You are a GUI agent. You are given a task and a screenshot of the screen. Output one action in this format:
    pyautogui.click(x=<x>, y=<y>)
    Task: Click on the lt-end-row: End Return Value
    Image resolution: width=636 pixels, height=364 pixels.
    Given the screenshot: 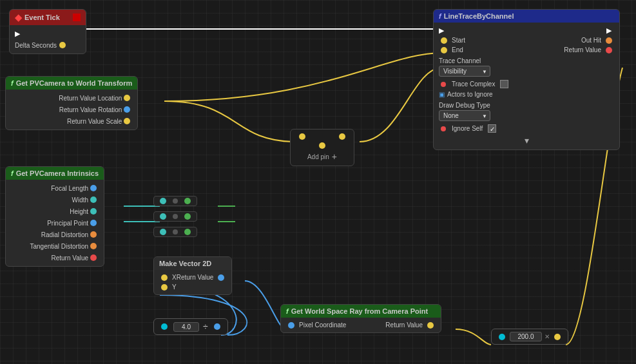 What is the action you would take?
    pyautogui.click(x=526, y=50)
    